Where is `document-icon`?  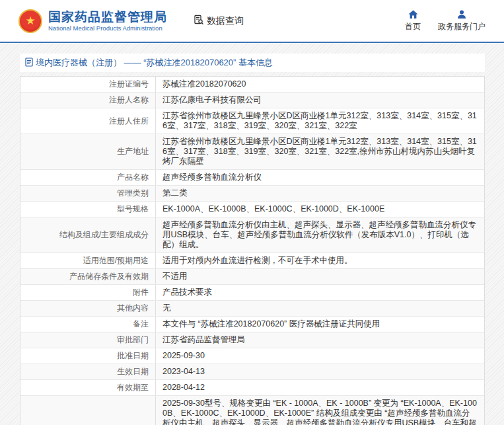 document-icon is located at coordinates (30, 63).